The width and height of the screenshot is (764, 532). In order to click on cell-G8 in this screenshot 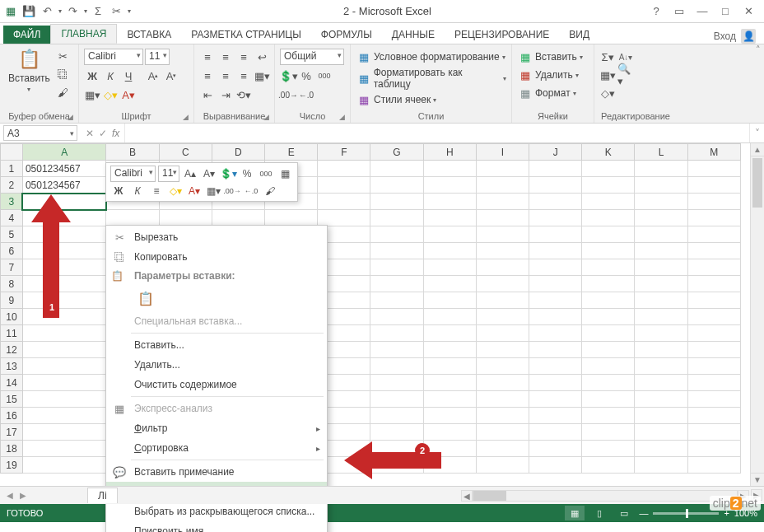, I will do `click(397, 284)`.